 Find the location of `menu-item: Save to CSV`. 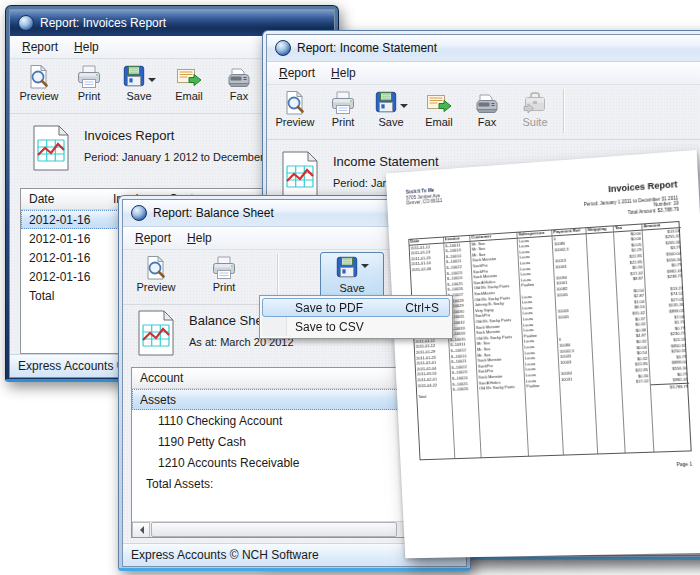

menu-item: Save to CSV is located at coordinates (356, 326).